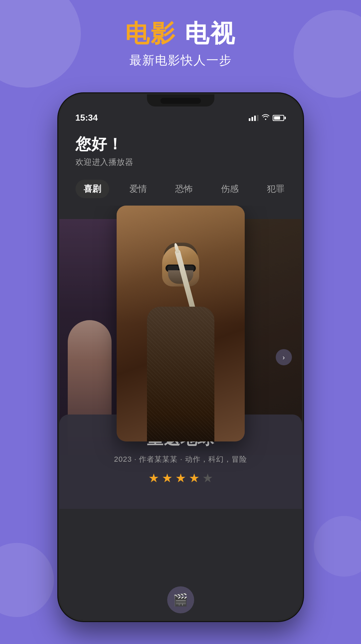 Image resolution: width=361 pixels, height=644 pixels. Describe the element at coordinates (181, 600) in the screenshot. I see `bottom-nav-button: 🎬` at that location.